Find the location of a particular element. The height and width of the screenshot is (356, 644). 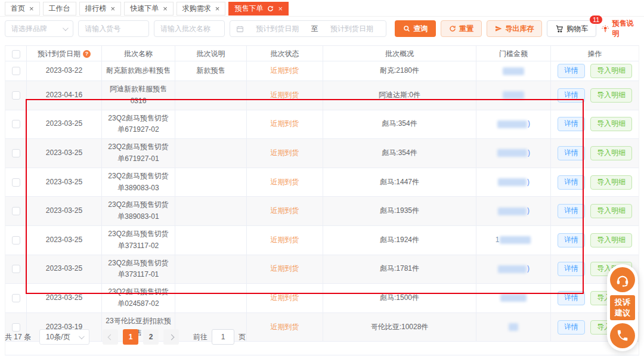

table-row: 2023-03-25 23Q2彪马预售切货单373117-02 近期到货 彪马:… is located at coordinates (322, 241).